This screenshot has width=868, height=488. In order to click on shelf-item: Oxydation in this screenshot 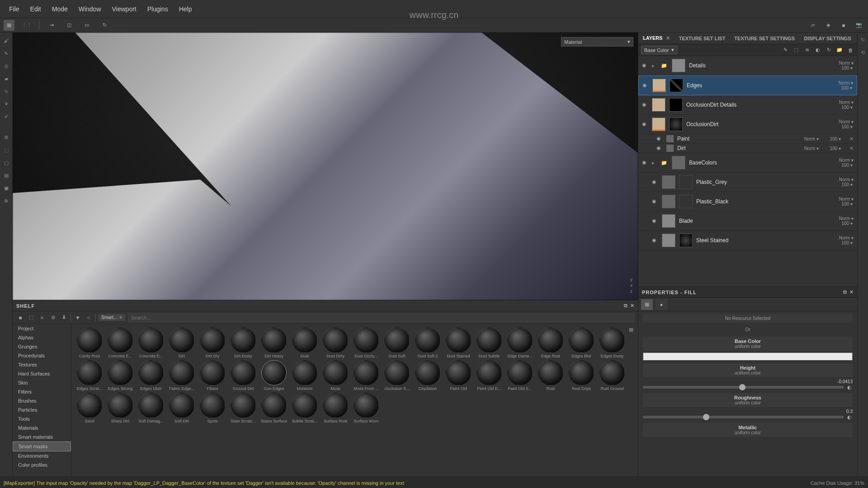, I will do `click(428, 375)`.